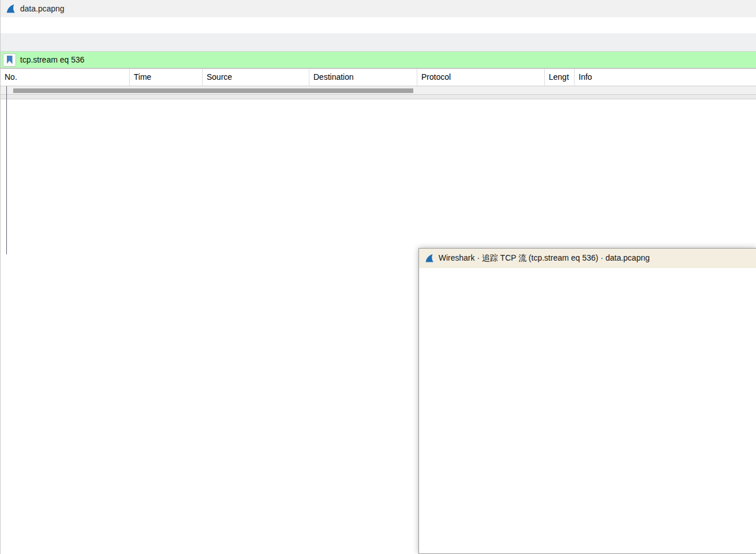  Describe the element at coordinates (378, 60) in the screenshot. I see `filter-bar` at that location.